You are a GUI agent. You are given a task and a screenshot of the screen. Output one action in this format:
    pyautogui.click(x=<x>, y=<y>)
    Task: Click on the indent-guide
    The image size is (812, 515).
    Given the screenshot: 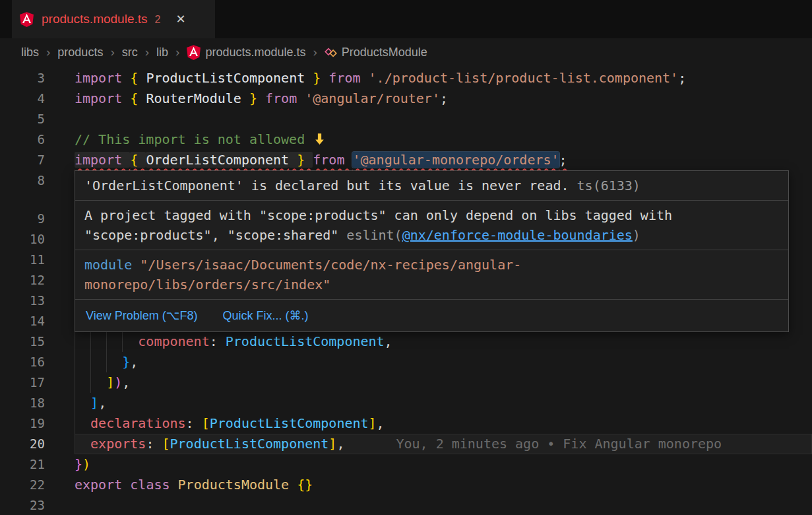 What is the action you would take?
    pyautogui.click(x=114, y=362)
    